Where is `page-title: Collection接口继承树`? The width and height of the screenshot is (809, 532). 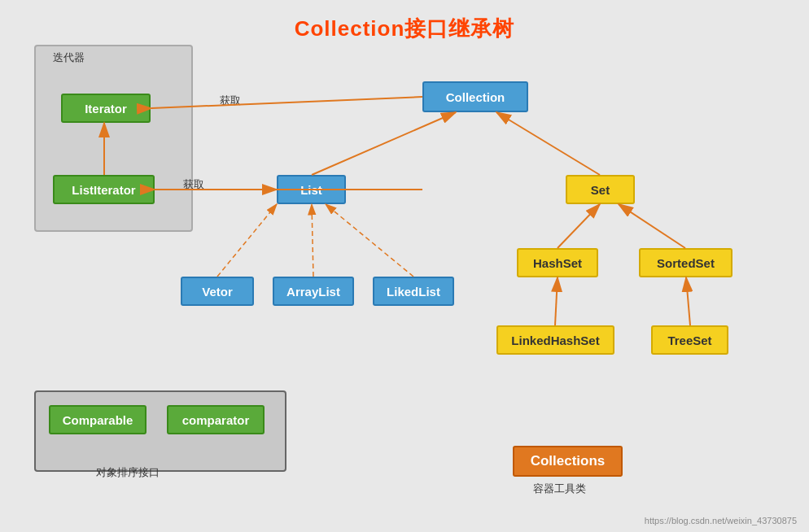 page-title: Collection接口继承树 is located at coordinates (404, 21).